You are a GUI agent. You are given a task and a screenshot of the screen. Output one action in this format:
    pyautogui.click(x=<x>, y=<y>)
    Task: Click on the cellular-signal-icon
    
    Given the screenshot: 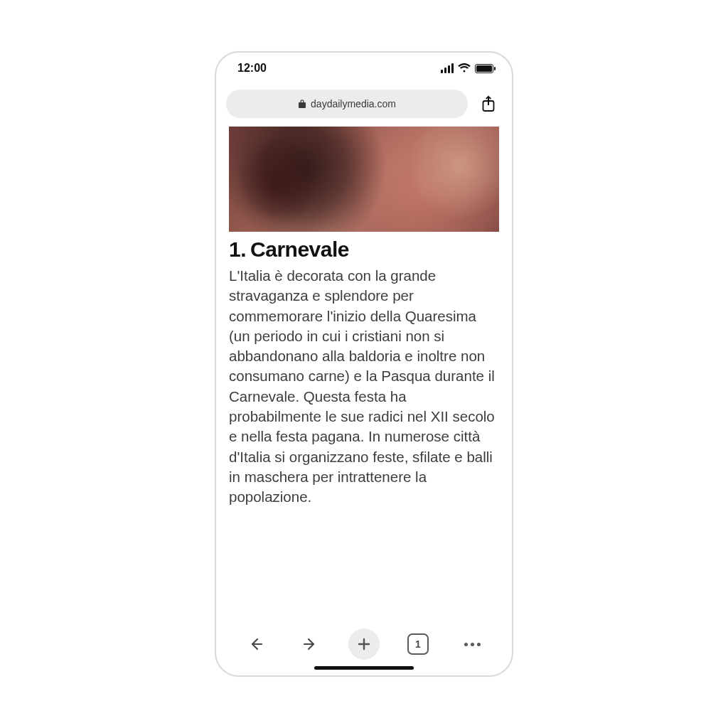 What is the action you would take?
    pyautogui.click(x=447, y=68)
    